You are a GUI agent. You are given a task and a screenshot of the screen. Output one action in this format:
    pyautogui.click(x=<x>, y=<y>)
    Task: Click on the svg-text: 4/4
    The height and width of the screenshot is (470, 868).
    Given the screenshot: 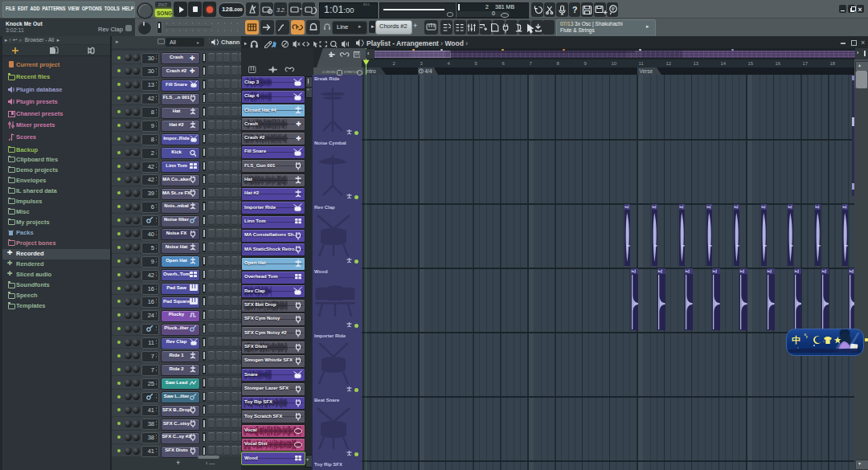 What is the action you would take?
    pyautogui.click(x=428, y=71)
    